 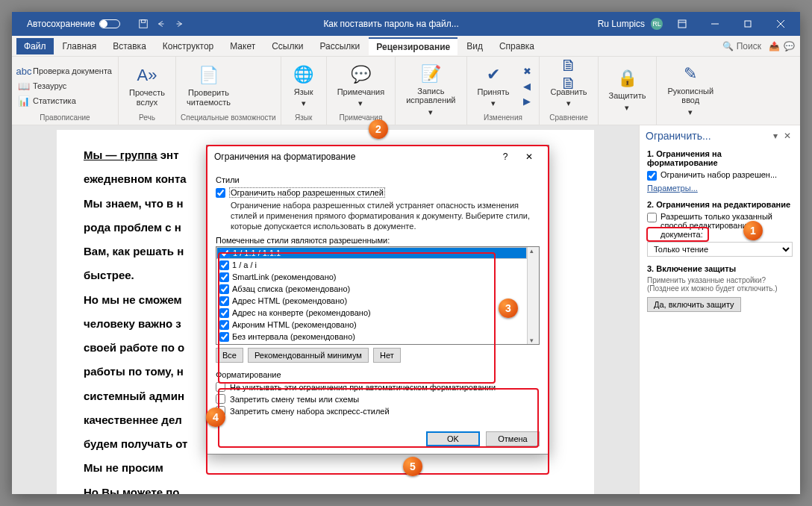 I want to click on style-item: SmartLink (рекомендовано), so click(x=372, y=277).